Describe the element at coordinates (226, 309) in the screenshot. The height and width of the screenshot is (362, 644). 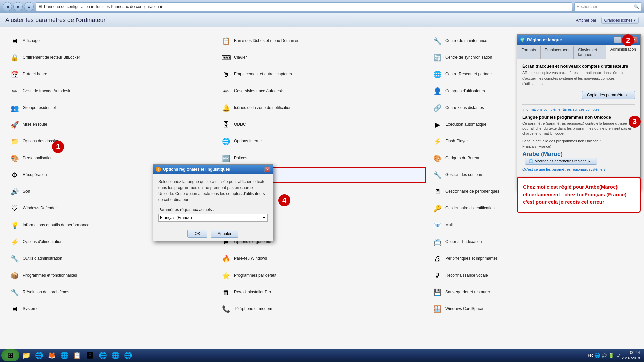
I see `telephone-icon: 📞` at that location.